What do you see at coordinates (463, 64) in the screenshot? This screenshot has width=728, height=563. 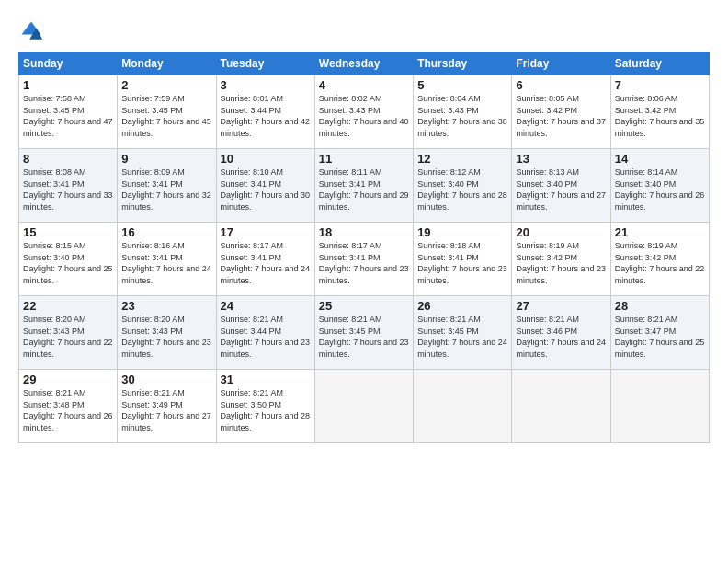 I see `calendar-day-header: Thursday` at bounding box center [463, 64].